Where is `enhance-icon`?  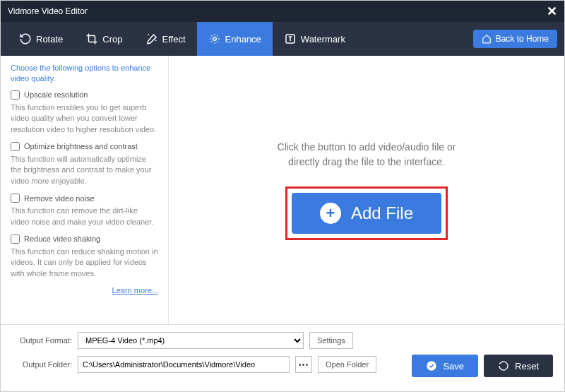
enhance-icon is located at coordinates (215, 39).